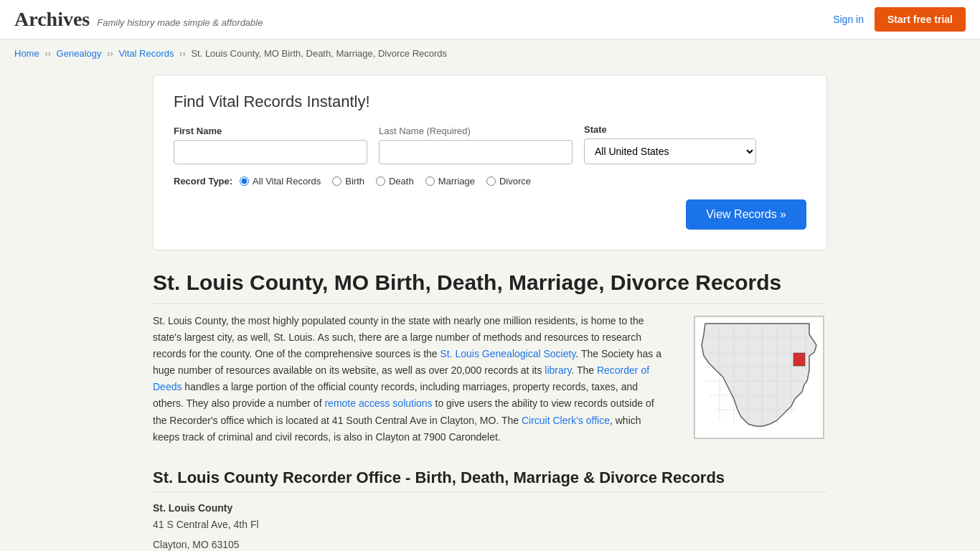 Image resolution: width=980 pixels, height=551 pixels. What do you see at coordinates (490, 102) in the screenshot?
I see `search-heading: Find Vital Records Instantly!` at bounding box center [490, 102].